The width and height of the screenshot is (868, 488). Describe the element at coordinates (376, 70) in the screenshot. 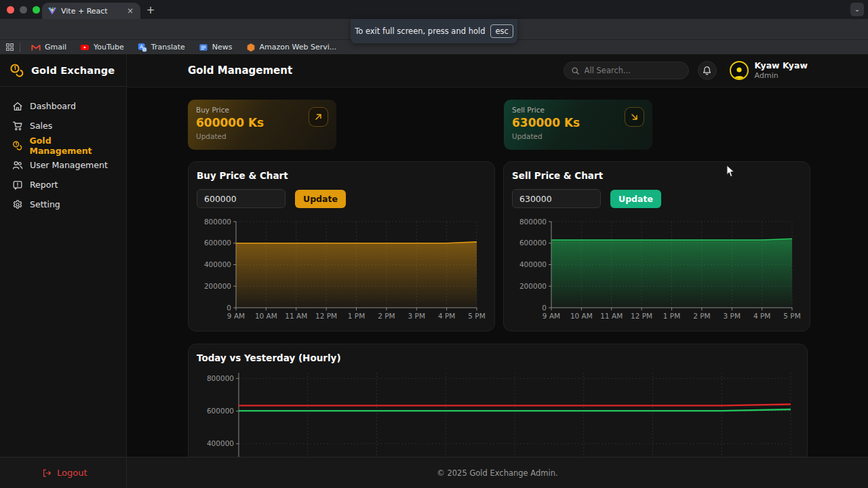

I see `page-title: Gold Management` at that location.